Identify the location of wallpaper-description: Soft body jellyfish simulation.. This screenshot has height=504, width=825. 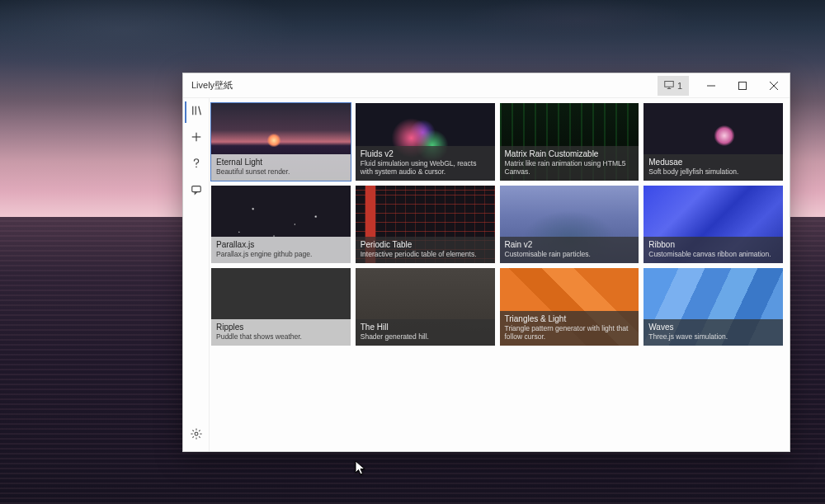
(713, 172).